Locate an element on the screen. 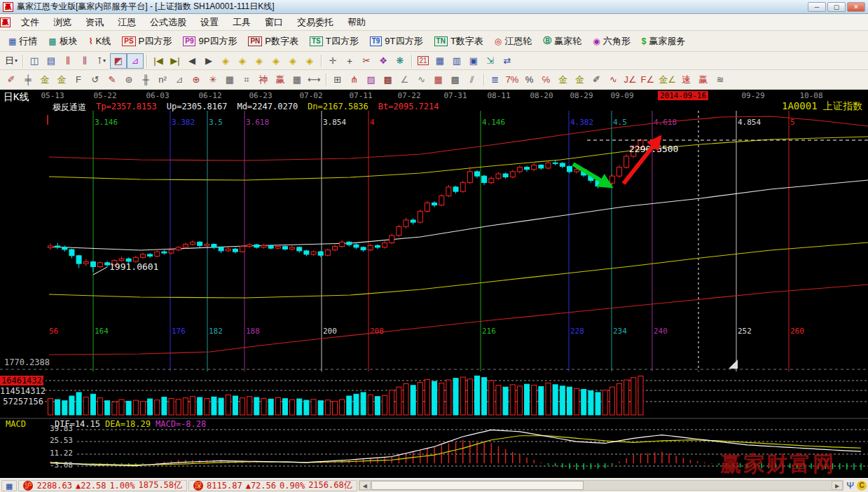 The height and width of the screenshot is (492, 868). dark-box-tool: ▩ is located at coordinates (388, 80).